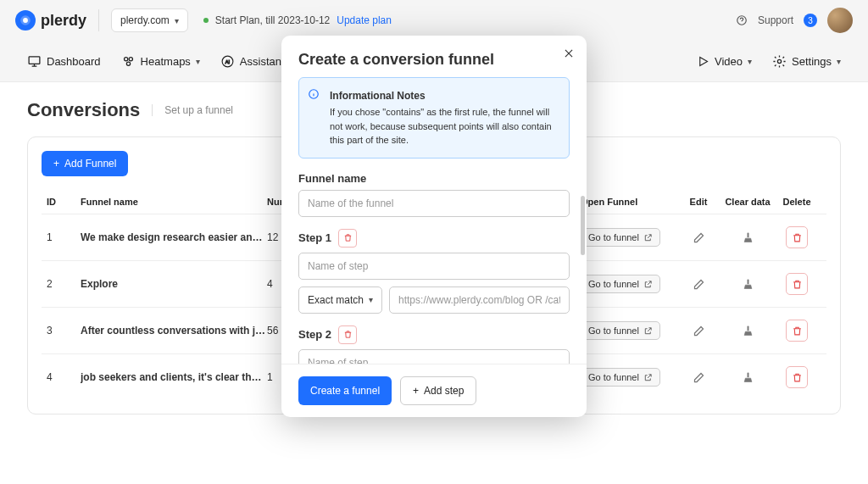  I want to click on play-icon, so click(704, 61).